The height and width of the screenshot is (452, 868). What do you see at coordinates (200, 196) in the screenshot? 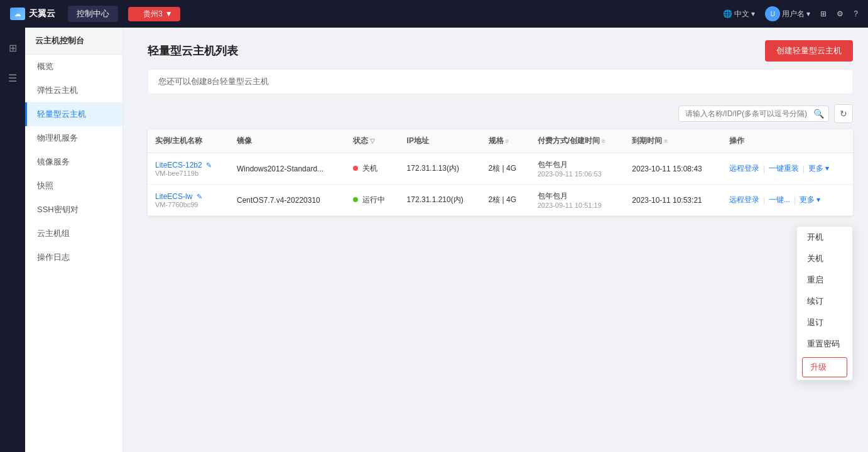
I see `edit-name-icon-2: ✎` at bounding box center [200, 196].